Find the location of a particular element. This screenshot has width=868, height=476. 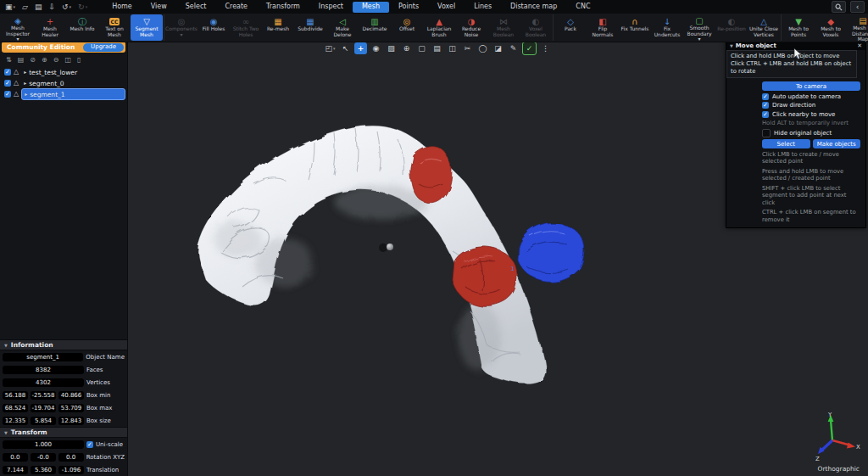

tree-item-row: ▸test_test_lower is located at coordinates (73, 72).